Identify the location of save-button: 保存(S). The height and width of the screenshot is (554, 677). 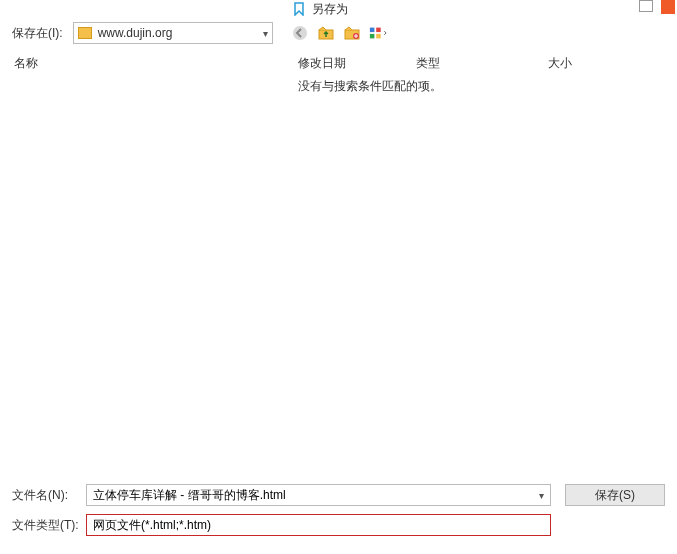
(615, 495).